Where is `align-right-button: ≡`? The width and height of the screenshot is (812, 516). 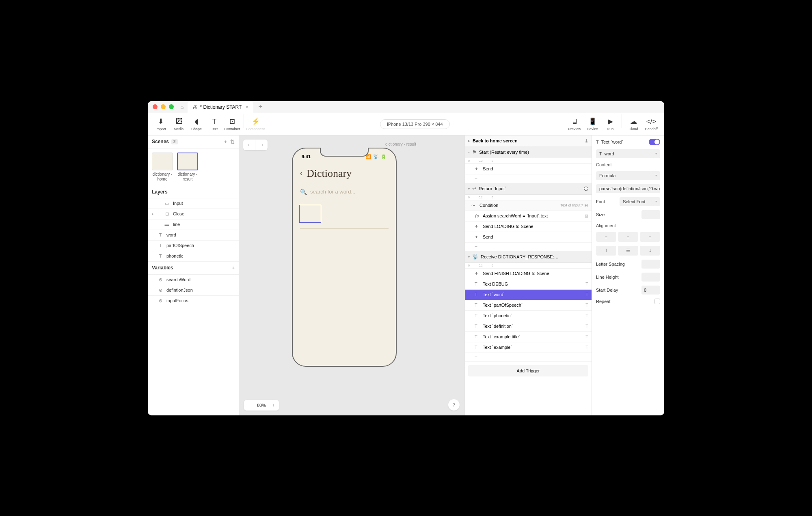
align-right-button: ≡ is located at coordinates (650, 237).